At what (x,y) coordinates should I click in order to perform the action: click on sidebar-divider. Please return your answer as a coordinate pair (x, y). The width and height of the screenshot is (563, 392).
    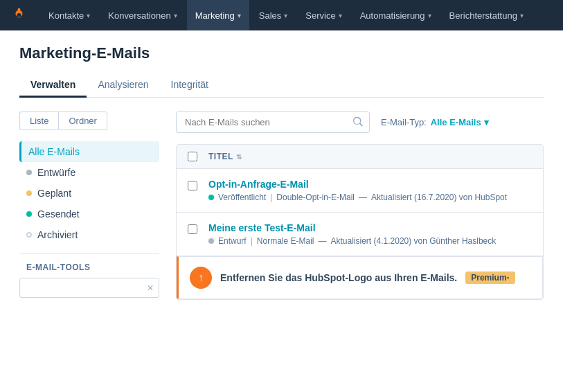
    Looking at the image, I should click on (89, 253).